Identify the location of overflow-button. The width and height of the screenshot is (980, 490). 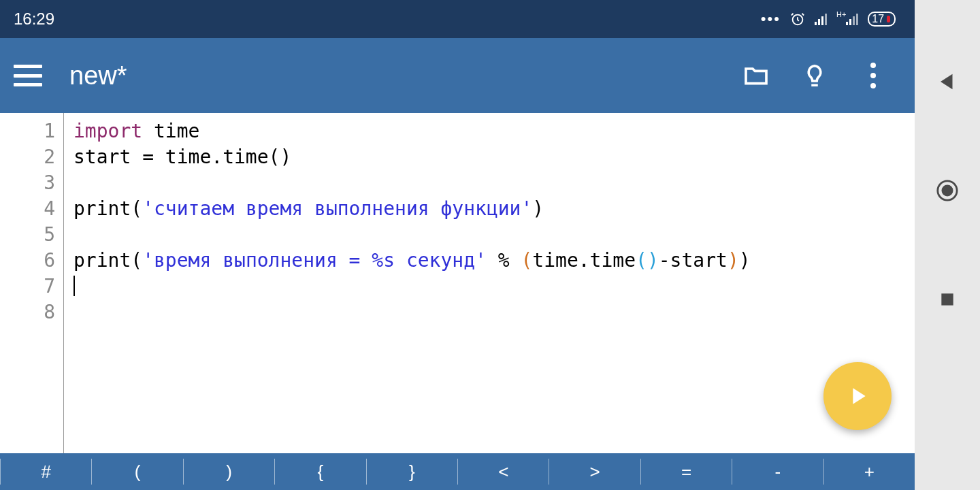
(873, 76).